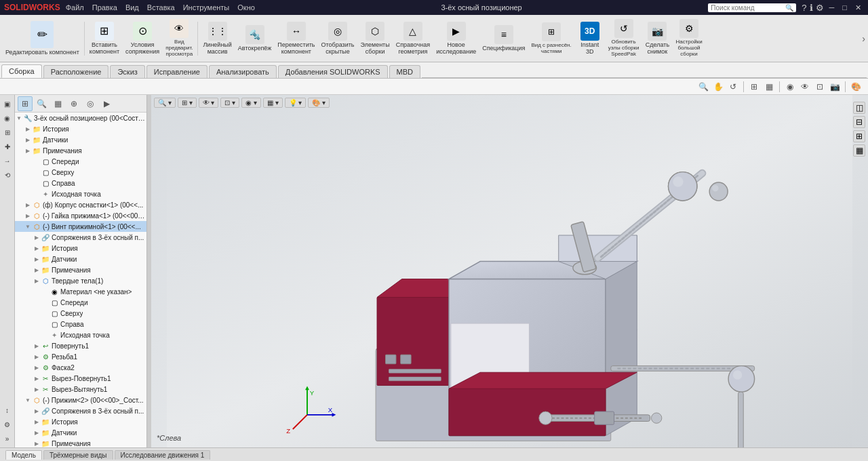 The height and width of the screenshot is (461, 868). What do you see at coordinates (75, 7) in the screenshot?
I see `menu-file: Файл` at bounding box center [75, 7].